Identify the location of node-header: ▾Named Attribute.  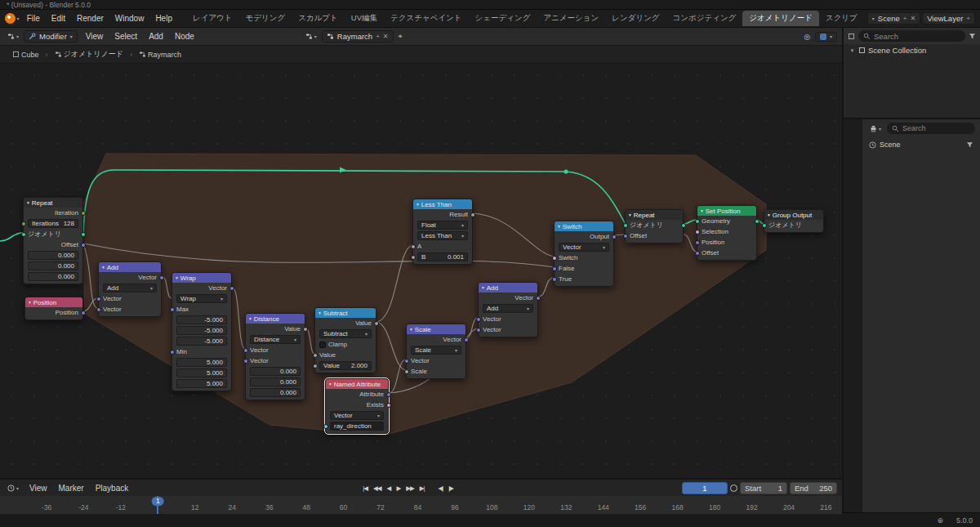
(357, 384).